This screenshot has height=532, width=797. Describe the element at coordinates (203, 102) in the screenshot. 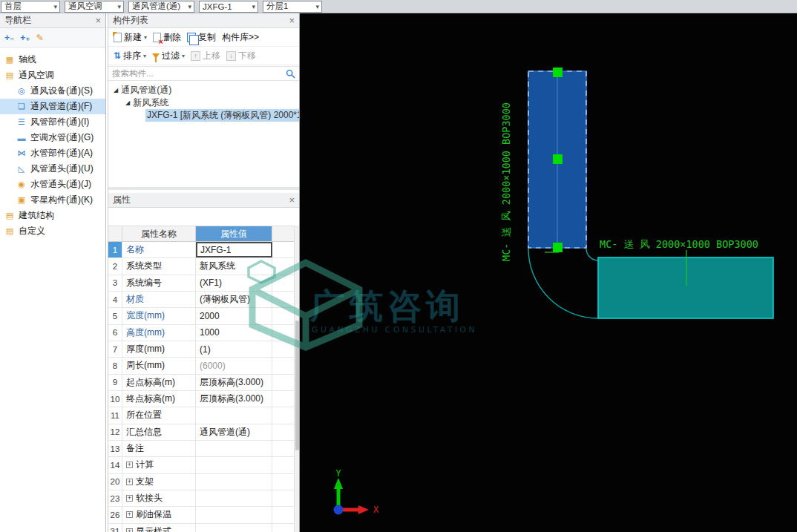

I see `tree-node-system: ◢ 新风系统` at that location.